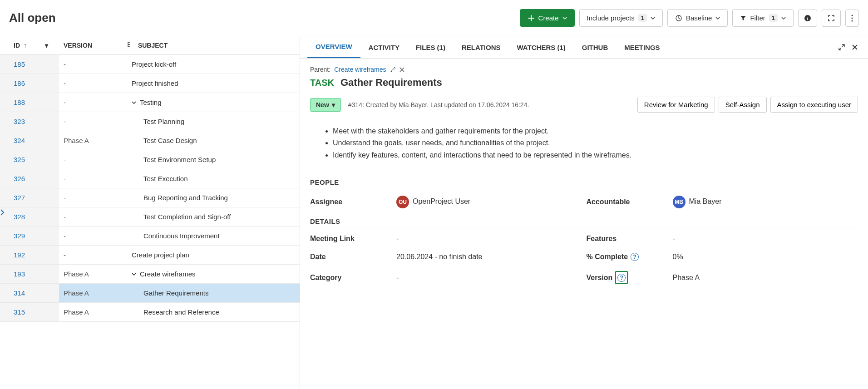 The width and height of the screenshot is (868, 389). I want to click on assign-executing-button: Assign to executing user, so click(814, 104).